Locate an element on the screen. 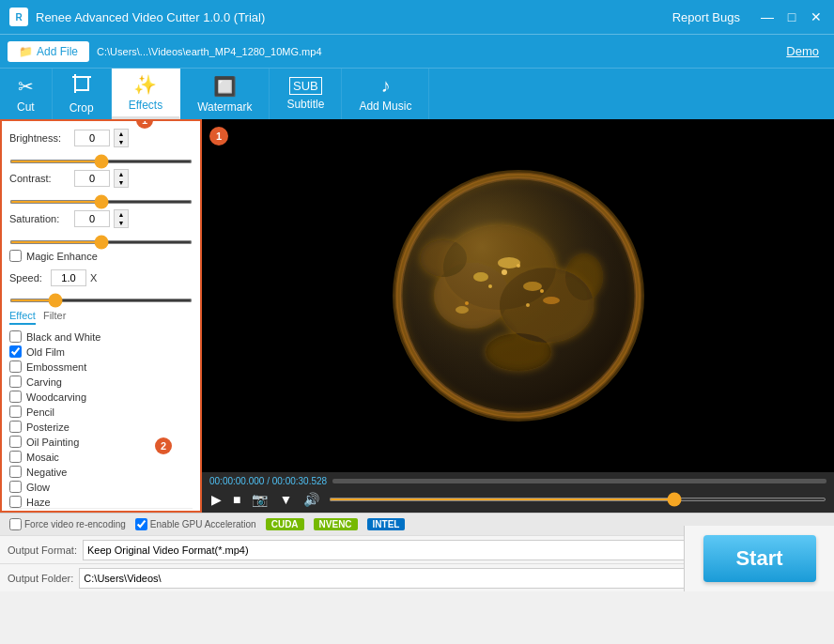 The height and width of the screenshot is (644, 834). bottom-section: Force video re-encoding Enable GPU Accel… is located at coordinates (417, 552).